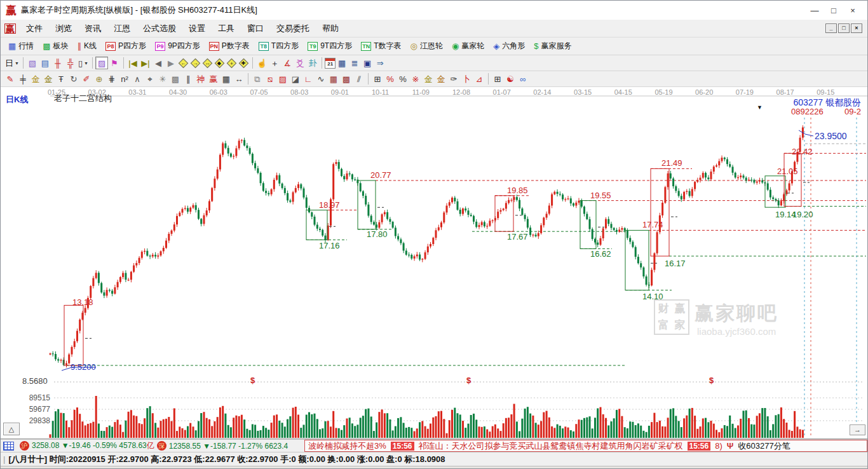  What do you see at coordinates (146, 63) in the screenshot?
I see `last-bar-button: ▶|` at bounding box center [146, 63].